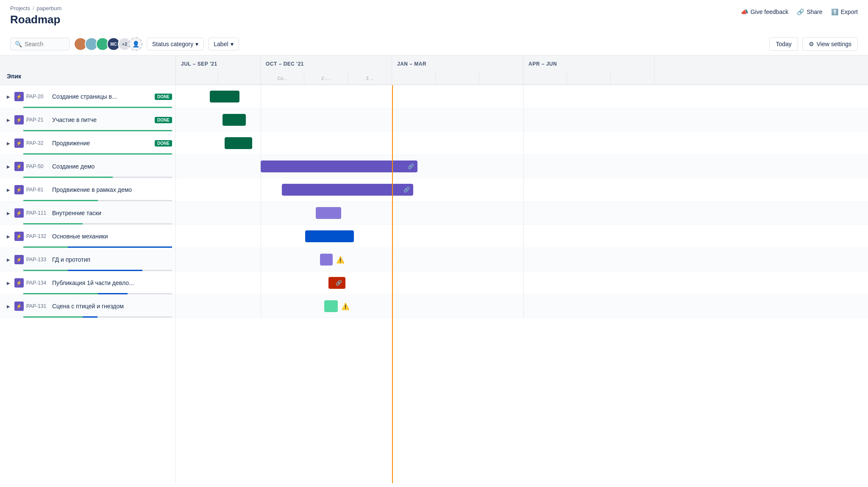 The image size is (868, 487). Describe the element at coordinates (8, 97) in the screenshot. I see `row-expand-PAP-20: ▶` at that location.